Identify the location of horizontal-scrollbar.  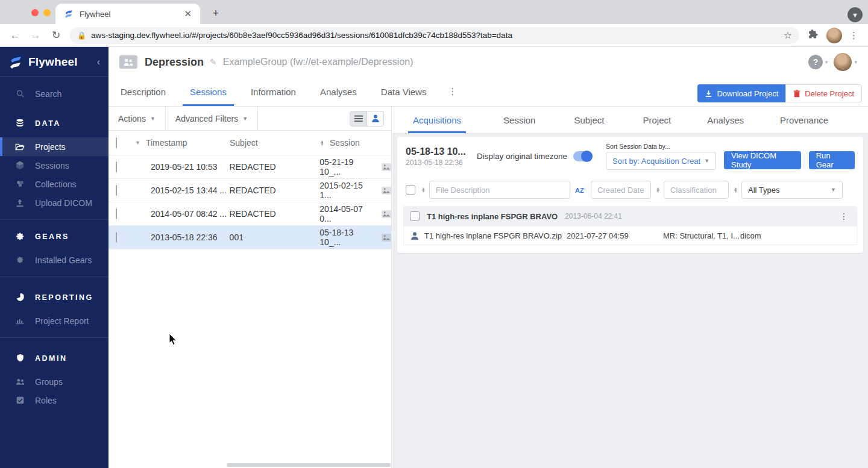
(309, 465).